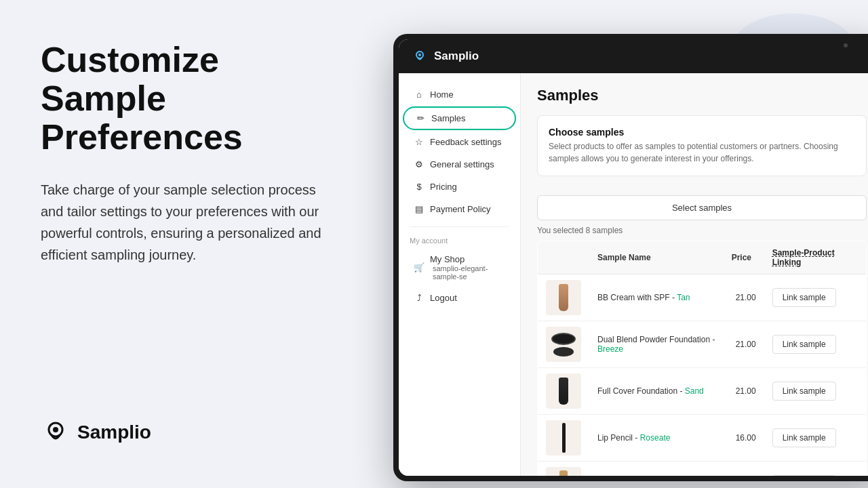 The width and height of the screenshot is (868, 488). Describe the element at coordinates (703, 469) in the screenshot. I see `table-row: Liquid Shimmer - Goldie 25.00 Link sampl…` at that location.